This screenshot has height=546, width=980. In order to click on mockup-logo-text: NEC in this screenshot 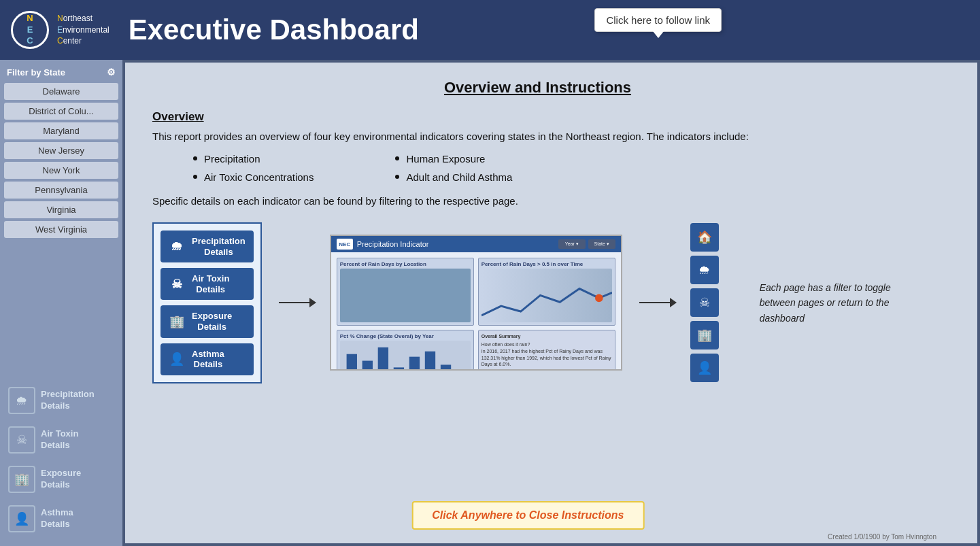, I will do `click(344, 245)`.